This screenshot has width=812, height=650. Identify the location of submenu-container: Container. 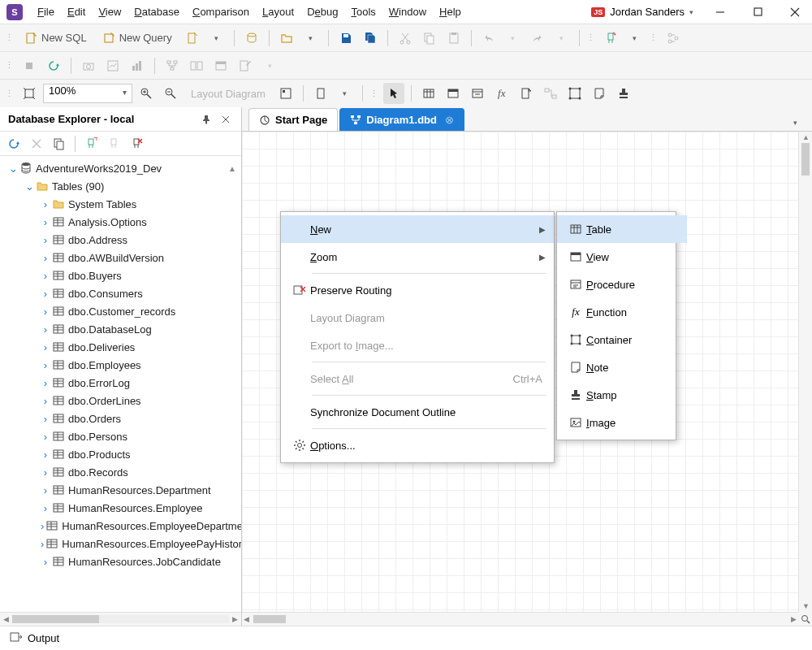
(622, 340).